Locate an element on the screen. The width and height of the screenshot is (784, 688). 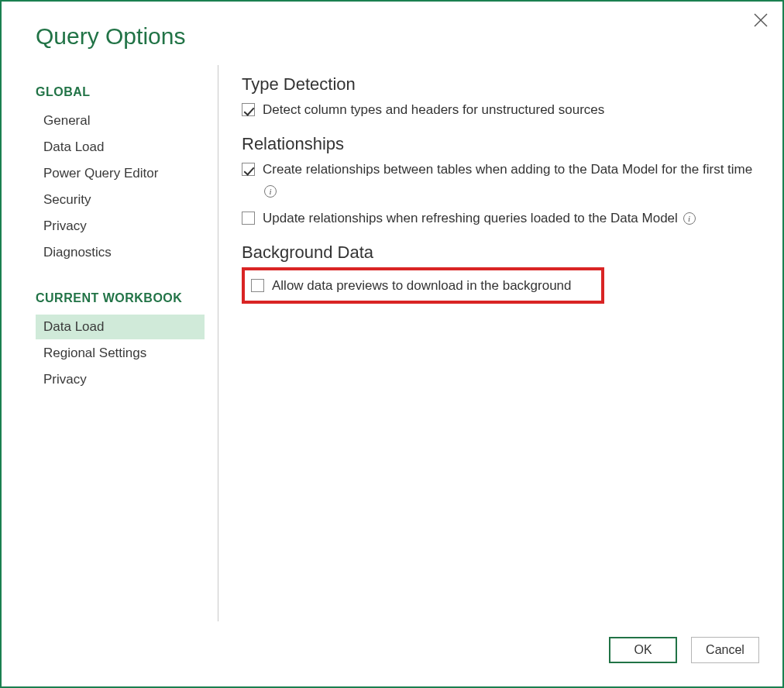
heading-background-data: Background Data is located at coordinates (504, 253).